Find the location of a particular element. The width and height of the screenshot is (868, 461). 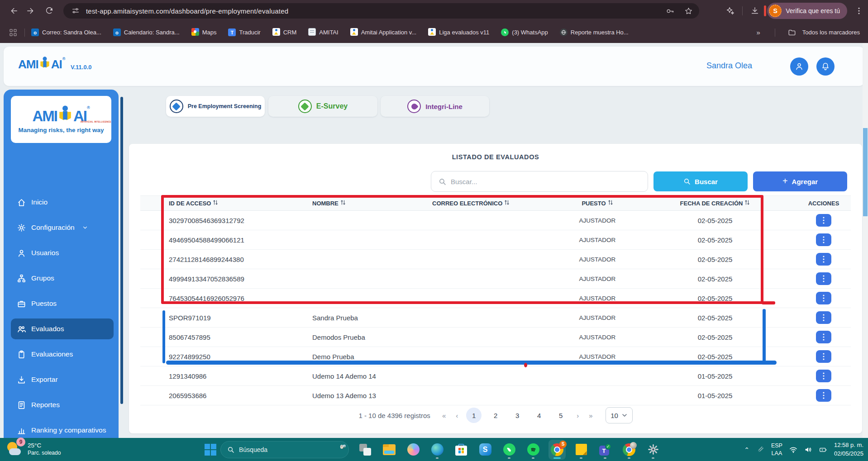

taskbar-edge-icon is located at coordinates (437, 450).